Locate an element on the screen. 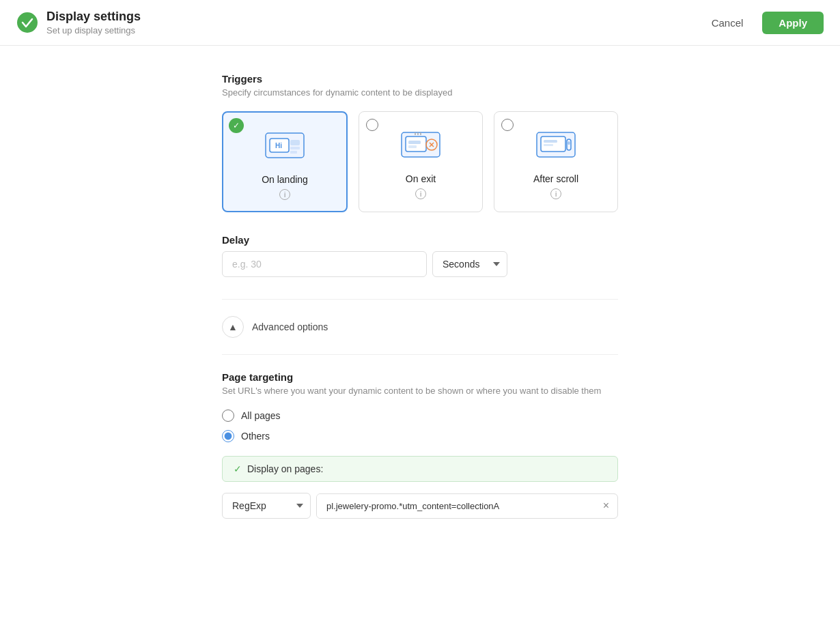  page-subtitle: Set up display settings is located at coordinates (94, 30).